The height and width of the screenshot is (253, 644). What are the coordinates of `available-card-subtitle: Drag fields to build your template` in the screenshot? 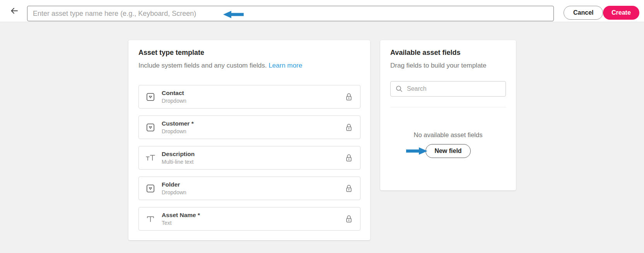 It's located at (448, 66).